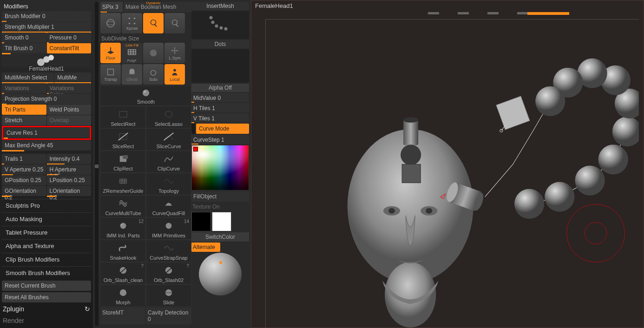 Image resolution: width=644 pixels, height=328 pixels. Describe the element at coordinates (220, 118) in the screenshot. I see `v-tiles-slider: V Tiles 1` at that location.